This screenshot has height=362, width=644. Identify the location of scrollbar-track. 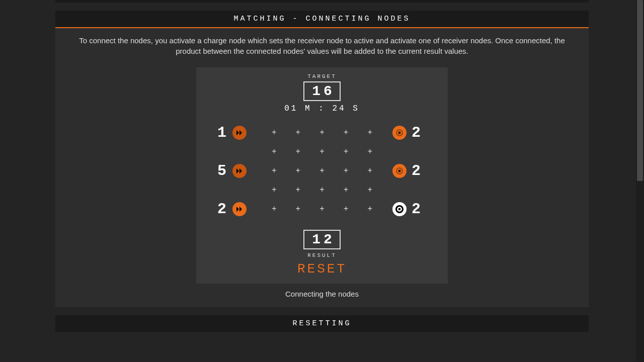
(640, 181).